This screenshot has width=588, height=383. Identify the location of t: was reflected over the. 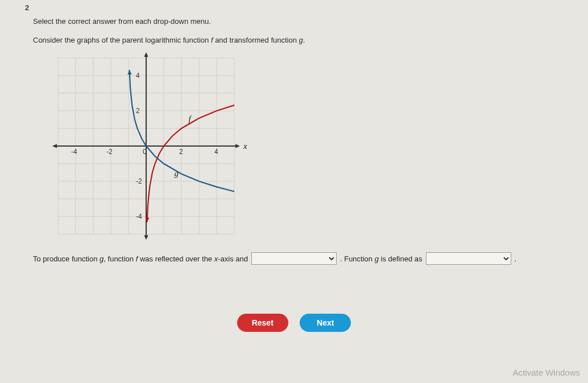
(176, 259).